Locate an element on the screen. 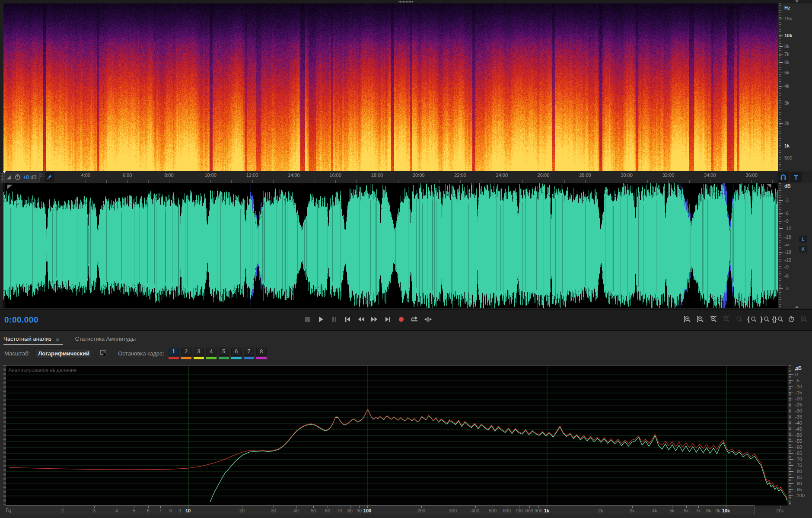 This screenshot has width=812, height=518. tab-amplitude-statistics: Статистика Амплитуды is located at coordinates (105, 339).